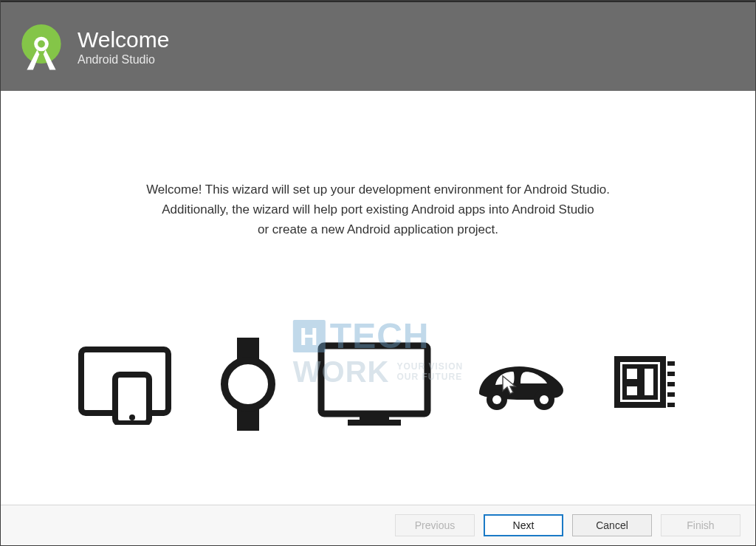 The height and width of the screenshot is (546, 756). Describe the element at coordinates (123, 60) in the screenshot. I see `wizard-subtitle: Android Studio` at that location.